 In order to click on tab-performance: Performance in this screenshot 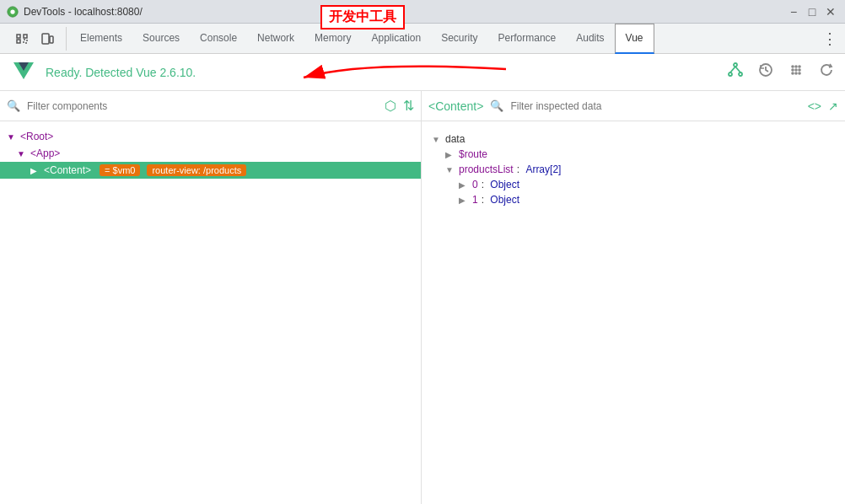, I will do `click(528, 39)`.